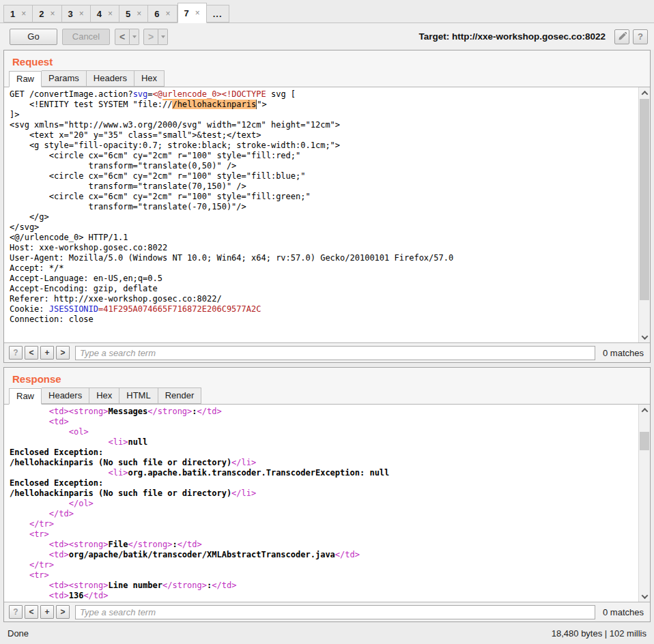  What do you see at coordinates (434, 37) in the screenshot?
I see `target-prefix: Target:` at bounding box center [434, 37].